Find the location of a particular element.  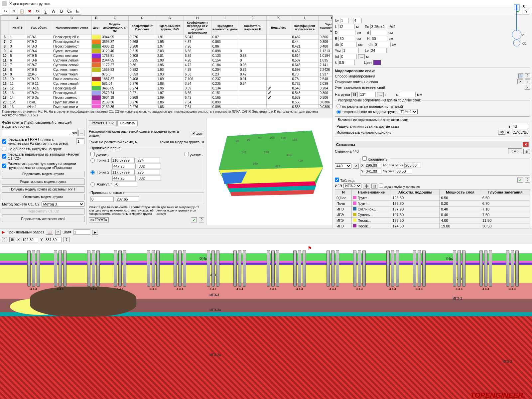

tool-refresh: ⟳ is located at coordinates (38, 11).